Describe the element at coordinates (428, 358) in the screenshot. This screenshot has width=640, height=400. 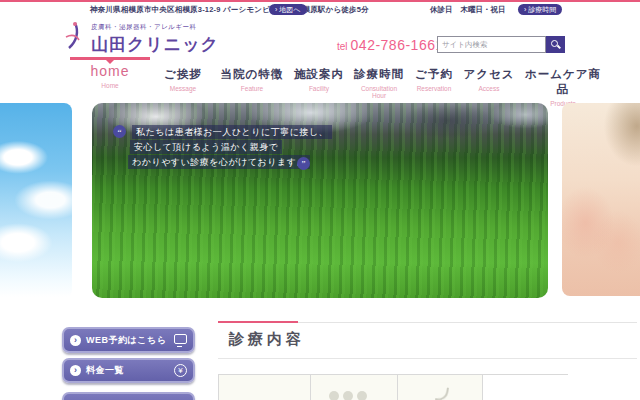
I see `section-divider` at that location.